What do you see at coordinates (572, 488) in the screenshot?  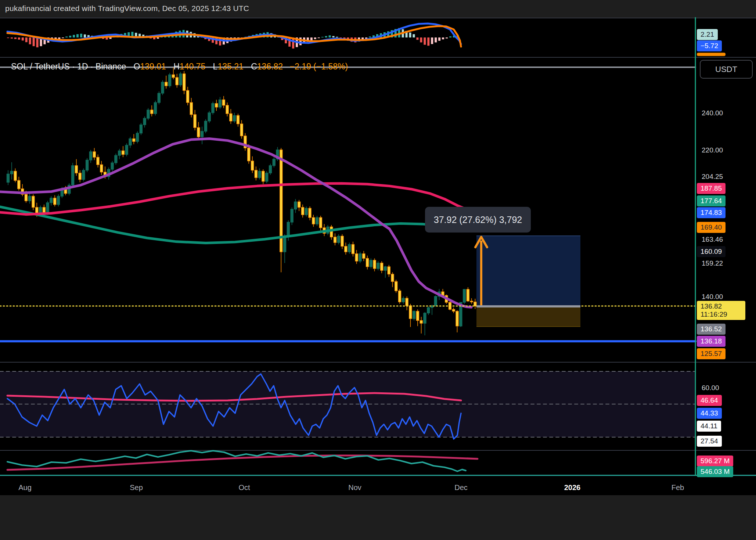 I see `time-label-2026: 2026` at bounding box center [572, 488].